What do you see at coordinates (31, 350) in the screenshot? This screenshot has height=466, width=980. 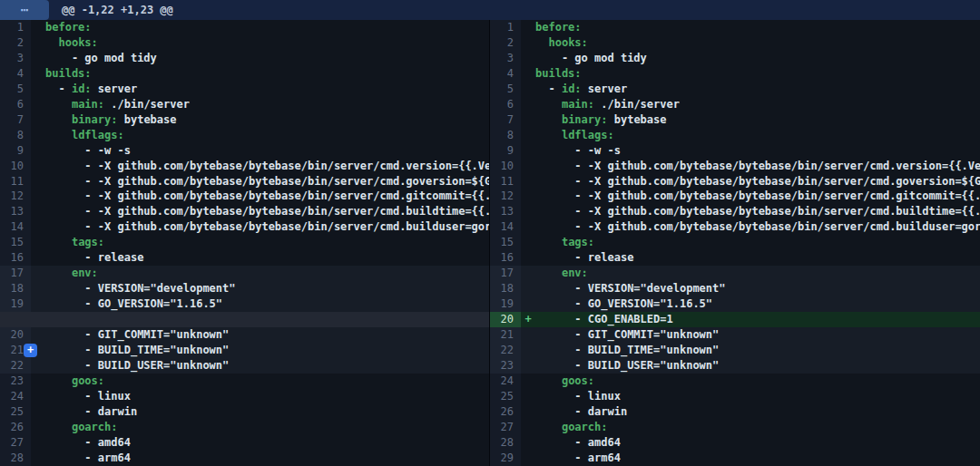 I see `add-comment-button: +` at bounding box center [31, 350].